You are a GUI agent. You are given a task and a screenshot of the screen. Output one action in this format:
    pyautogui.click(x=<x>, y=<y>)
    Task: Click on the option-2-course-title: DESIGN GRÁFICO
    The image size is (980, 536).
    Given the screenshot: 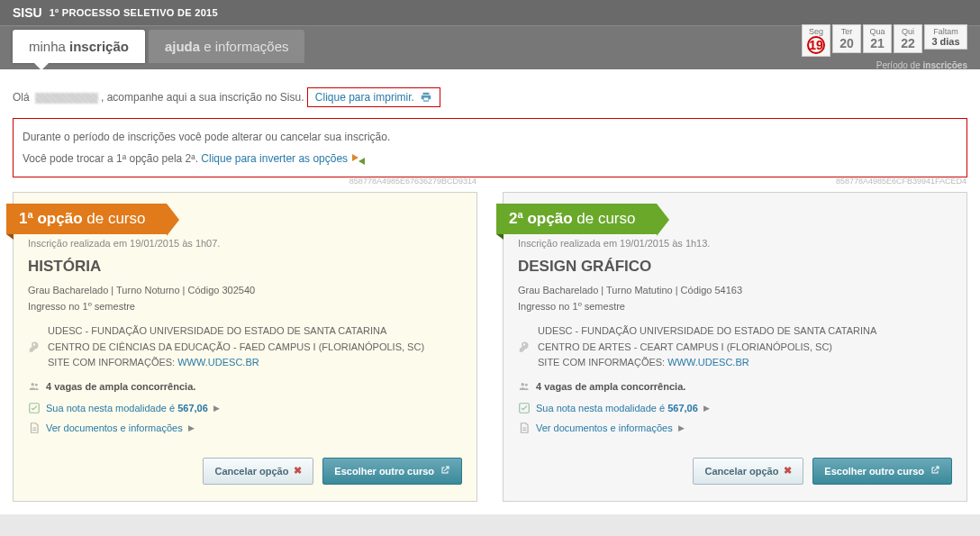 What is the action you would take?
    pyautogui.click(x=735, y=267)
    